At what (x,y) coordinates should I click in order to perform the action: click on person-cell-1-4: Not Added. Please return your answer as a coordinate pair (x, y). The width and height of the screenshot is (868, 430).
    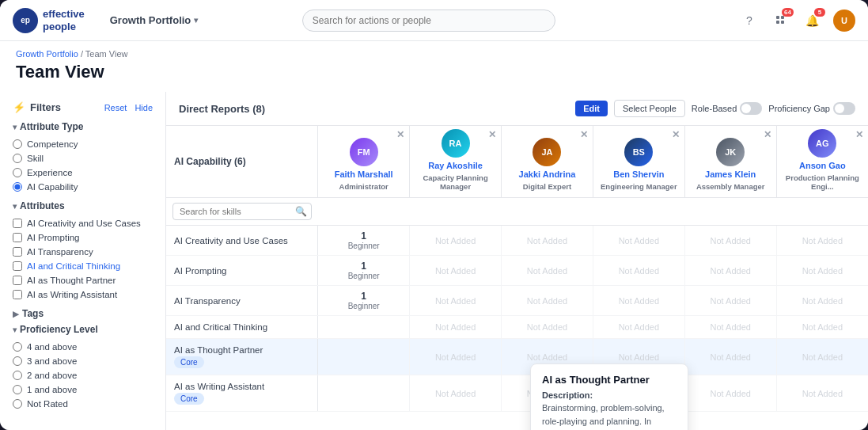
    Looking at the image, I should click on (730, 271).